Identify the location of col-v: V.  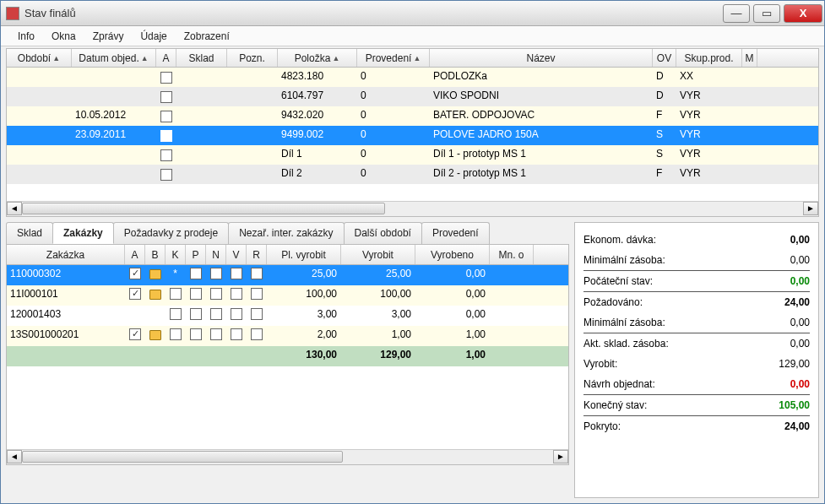
(236, 255).